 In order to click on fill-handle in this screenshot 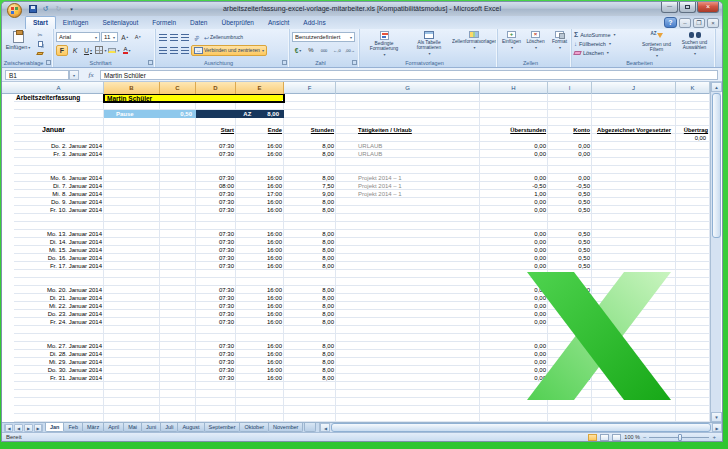, I will do `click(283, 101)`.